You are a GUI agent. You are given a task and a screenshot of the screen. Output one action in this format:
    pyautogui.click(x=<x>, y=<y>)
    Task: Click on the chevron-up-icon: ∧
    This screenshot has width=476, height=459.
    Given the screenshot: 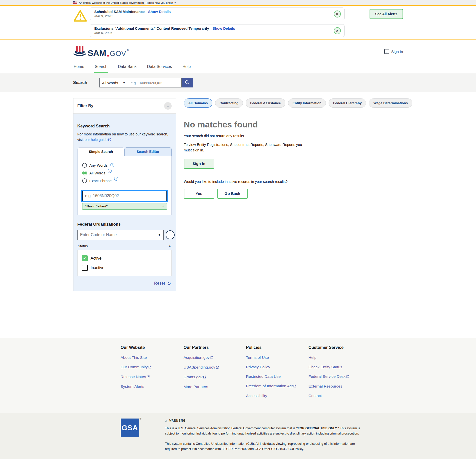 What is the action you would take?
    pyautogui.click(x=170, y=246)
    